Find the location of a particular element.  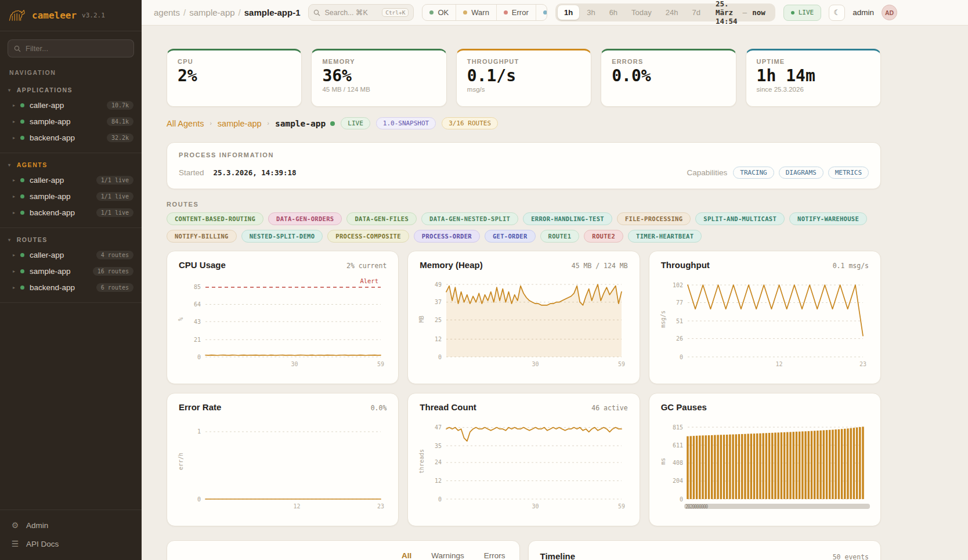

breadcrumb-link: agents is located at coordinates (167, 13).